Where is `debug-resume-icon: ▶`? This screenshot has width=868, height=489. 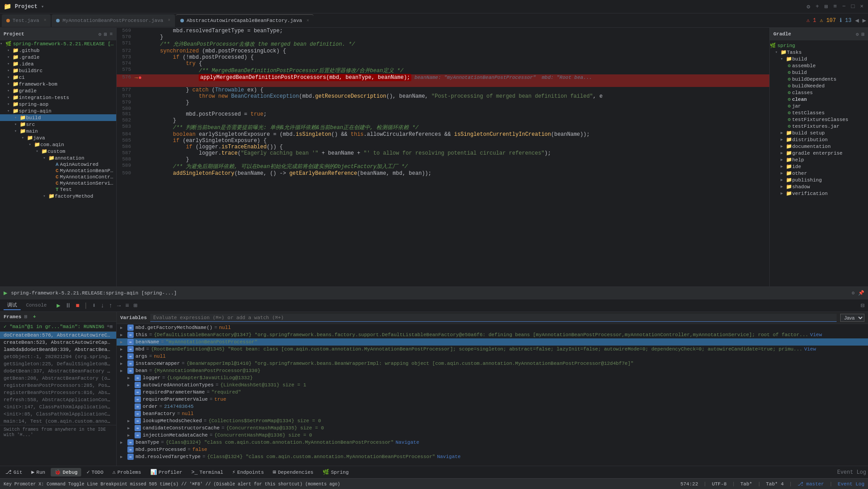
debug-resume-icon: ▶ is located at coordinates (58, 306).